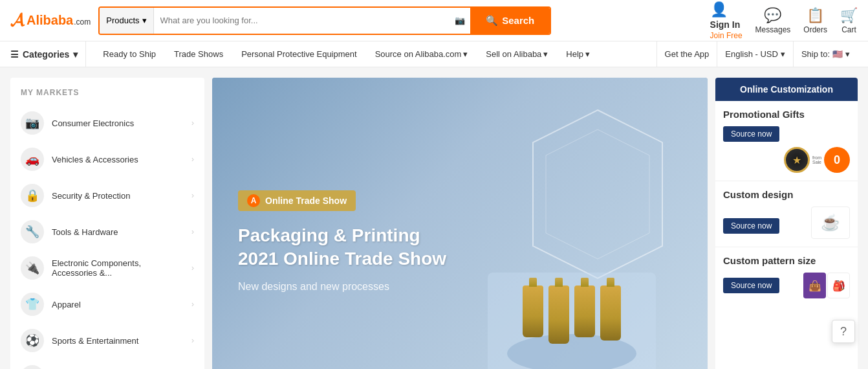  Describe the element at coordinates (830, 223) in the screenshot. I see `design-mug-image: ☕` at that location.